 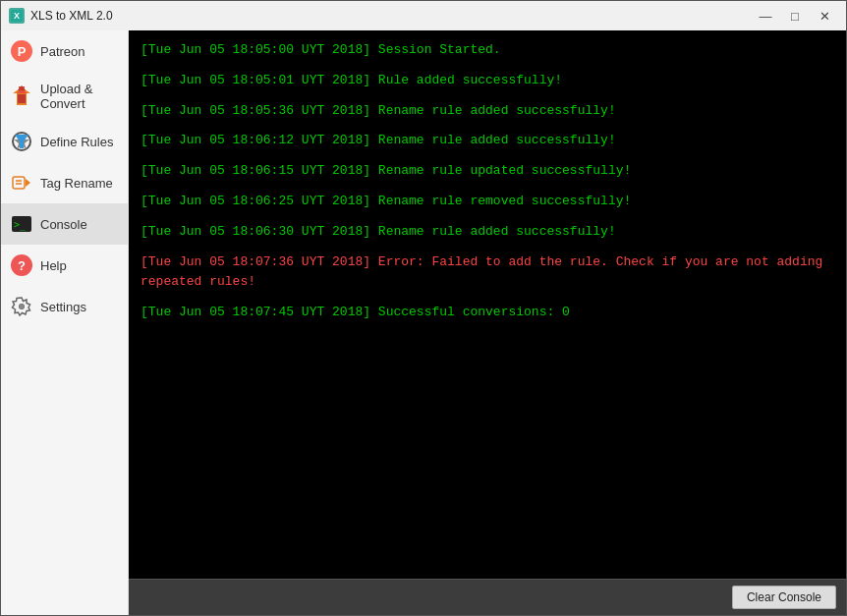 I want to click on sidebar-item-tag-rename: Tag Rename, so click(x=65, y=183).